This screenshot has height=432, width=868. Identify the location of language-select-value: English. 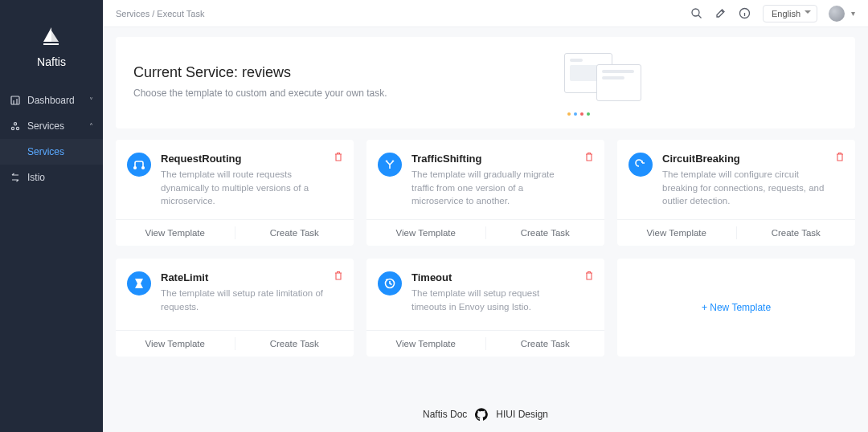
(786, 14).